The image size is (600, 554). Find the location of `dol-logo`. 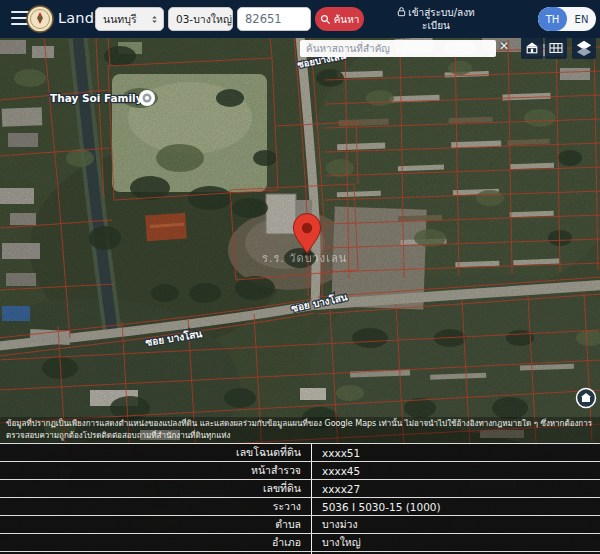

dol-logo is located at coordinates (40, 19).